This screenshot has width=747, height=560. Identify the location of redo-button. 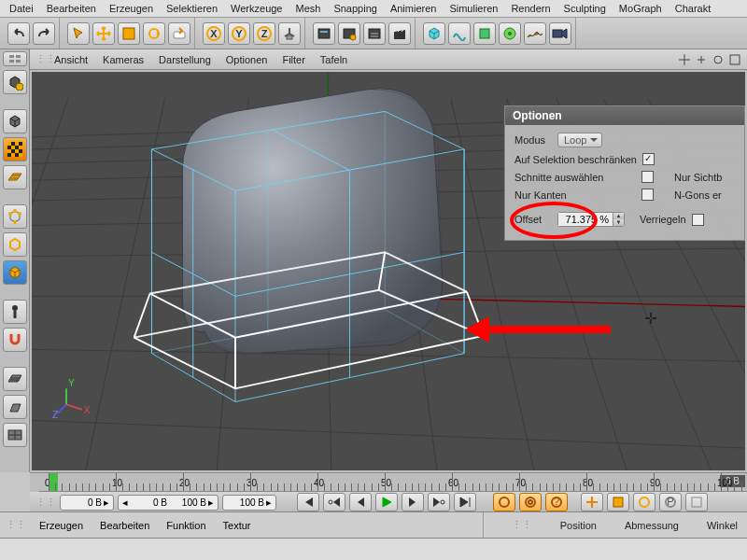
(44, 34).